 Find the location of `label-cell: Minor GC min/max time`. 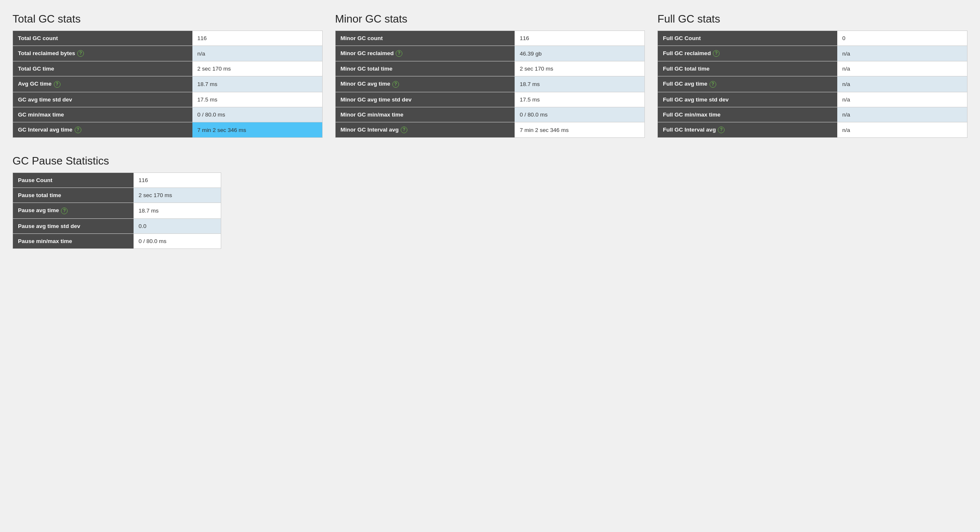

label-cell: Minor GC min/max time is located at coordinates (425, 114).